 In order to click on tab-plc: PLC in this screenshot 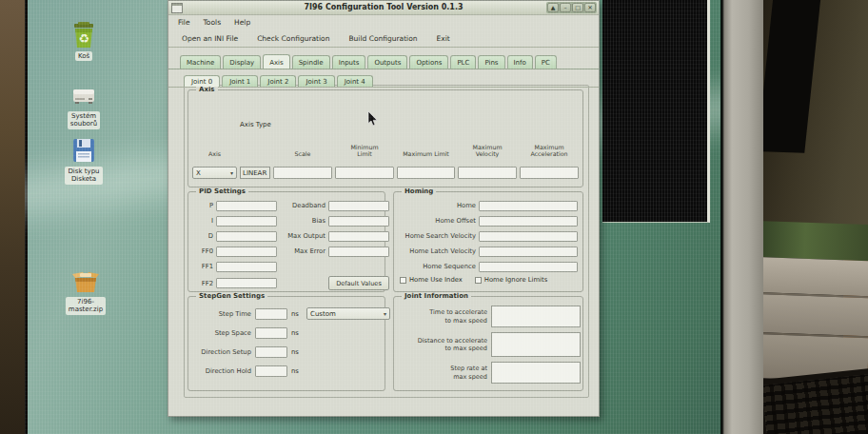, I will do `click(463, 62)`.